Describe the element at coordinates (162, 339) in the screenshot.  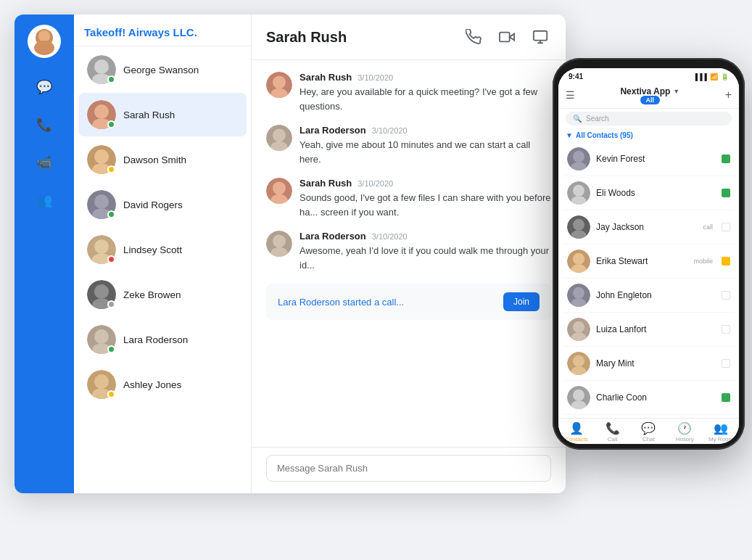
I see `contact-item-lara: Lara Roderson` at that location.